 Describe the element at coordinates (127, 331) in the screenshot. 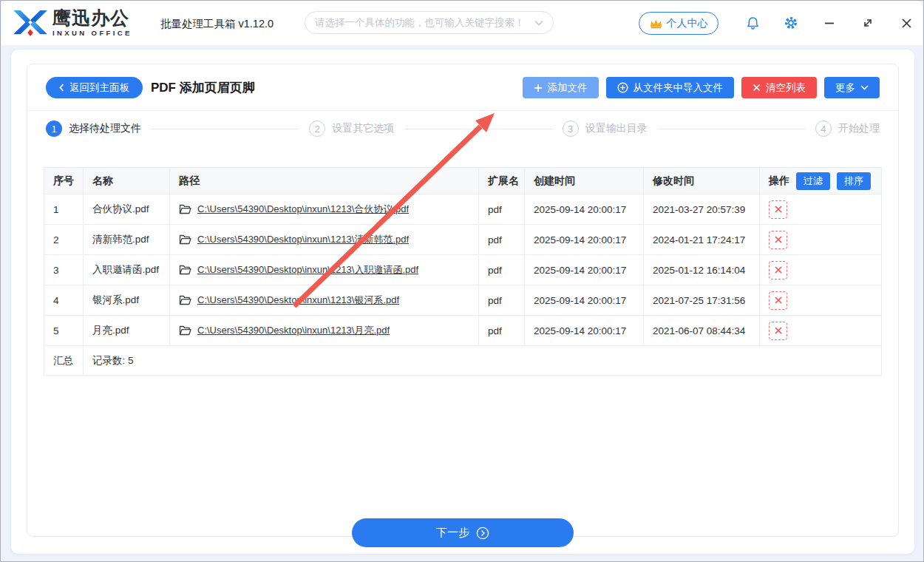

I see `cell-name: 月亮.pdf` at that location.